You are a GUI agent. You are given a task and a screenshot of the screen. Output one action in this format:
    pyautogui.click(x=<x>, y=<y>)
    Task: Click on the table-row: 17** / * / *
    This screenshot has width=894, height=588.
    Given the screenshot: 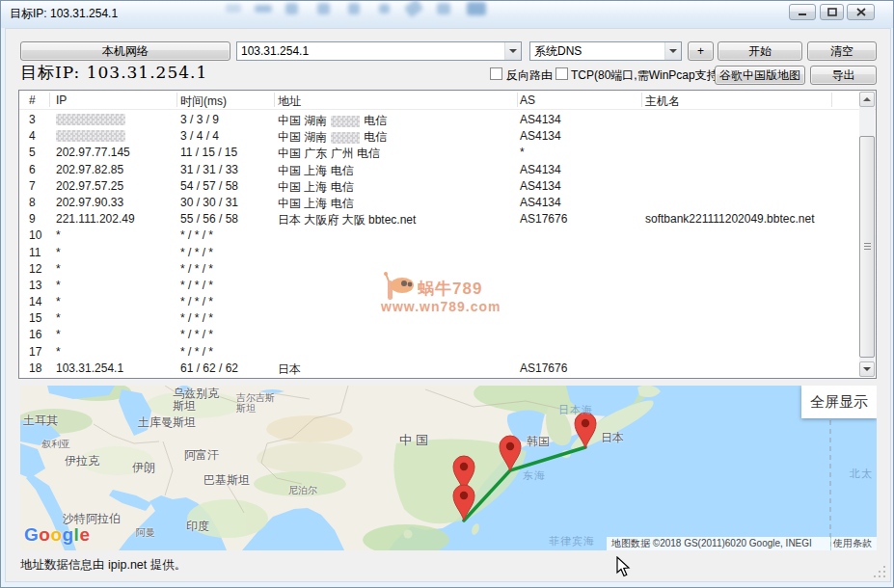 What is the action you would take?
    pyautogui.click(x=439, y=353)
    